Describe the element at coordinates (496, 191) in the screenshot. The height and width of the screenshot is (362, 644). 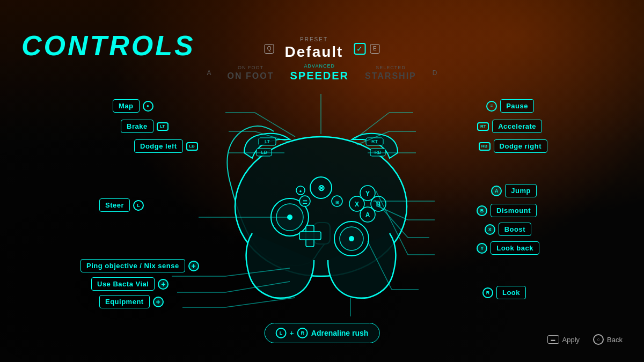
I see `jump-badge: A` at that location.